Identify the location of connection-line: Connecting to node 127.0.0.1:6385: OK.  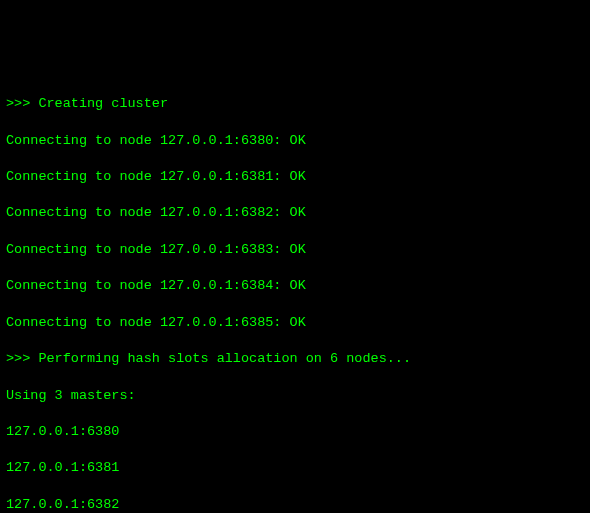
(295, 323).